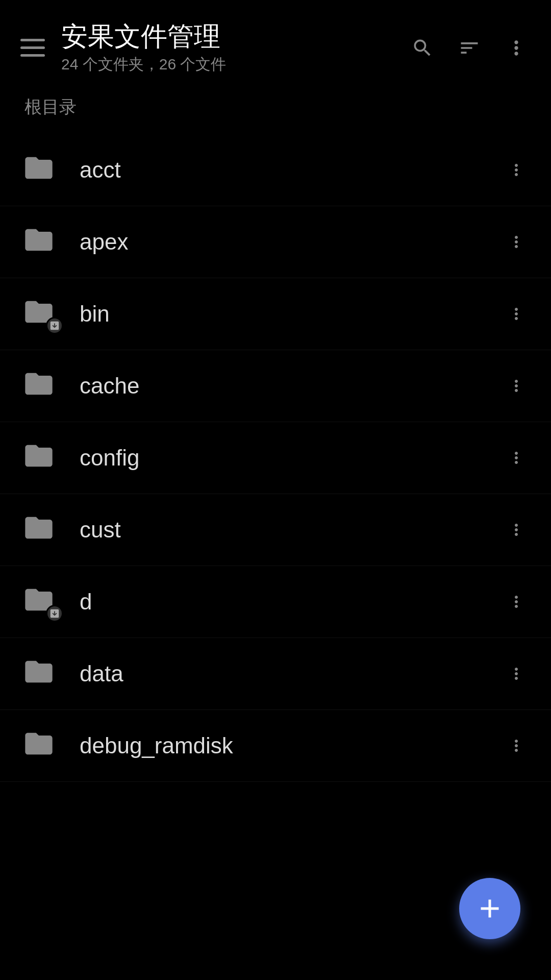  I want to click on overflow-menu-icon, so click(516, 48).